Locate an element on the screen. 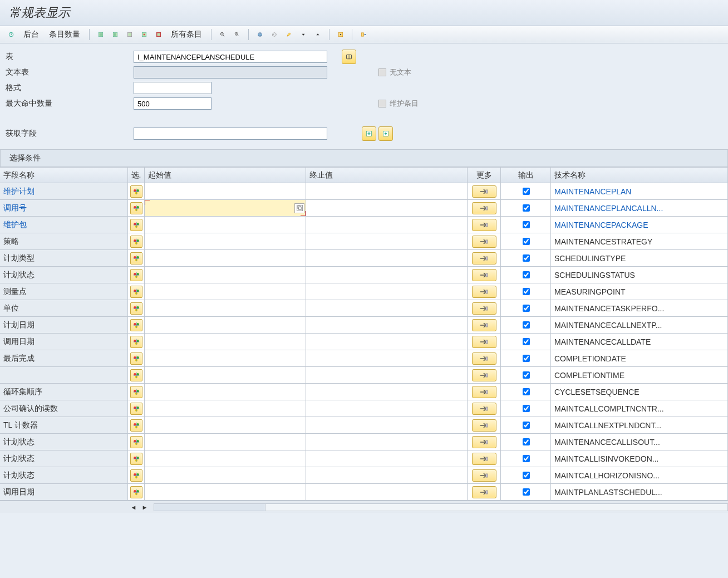  refresh-icon is located at coordinates (274, 35).